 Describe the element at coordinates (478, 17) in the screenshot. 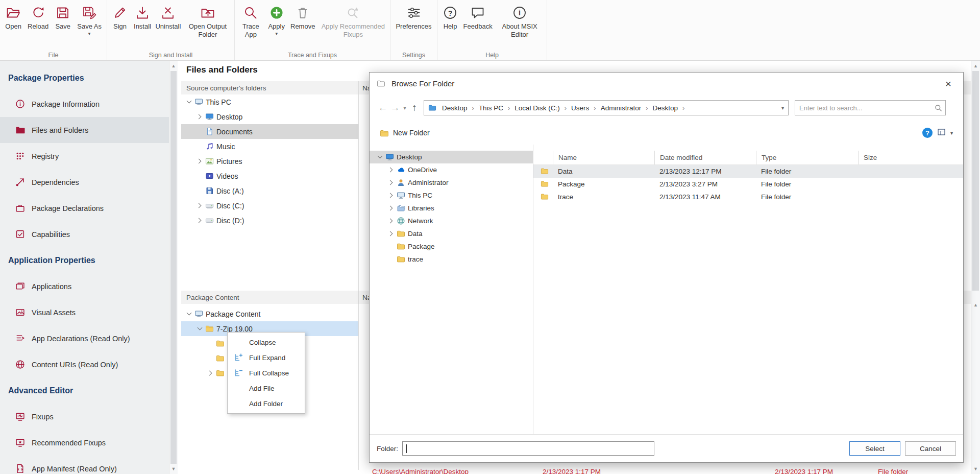

I see `feedback-button: Feedback` at that location.